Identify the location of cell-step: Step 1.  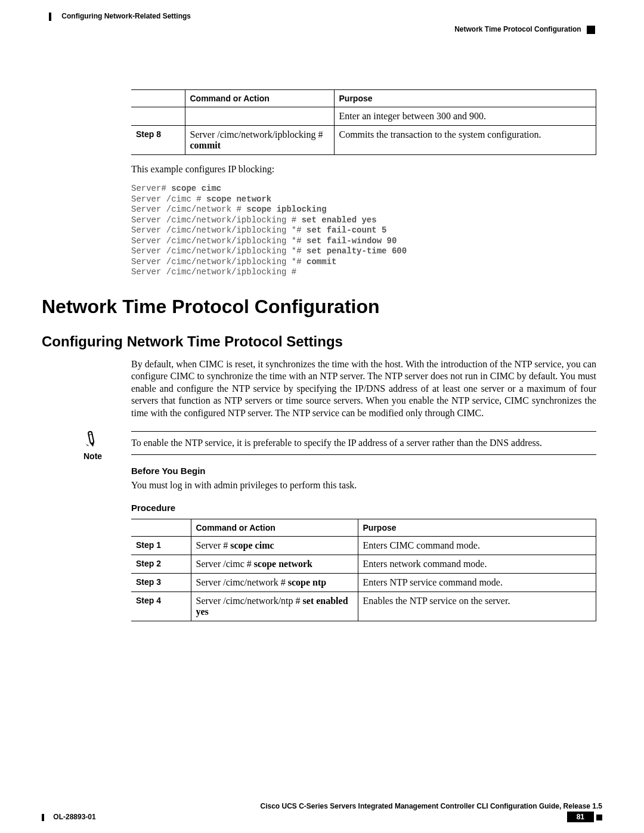
(161, 545).